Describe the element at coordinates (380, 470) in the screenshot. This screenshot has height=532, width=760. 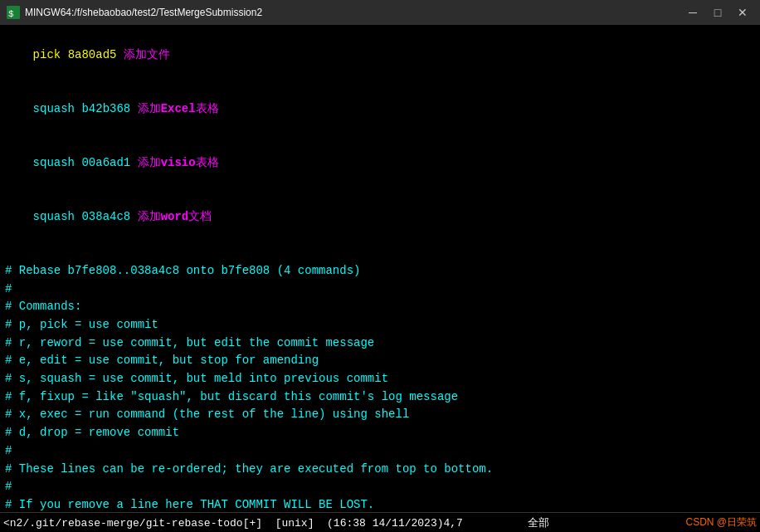
I see `comment-reorder: # These lines can be re-ordered; they ar…` at that location.